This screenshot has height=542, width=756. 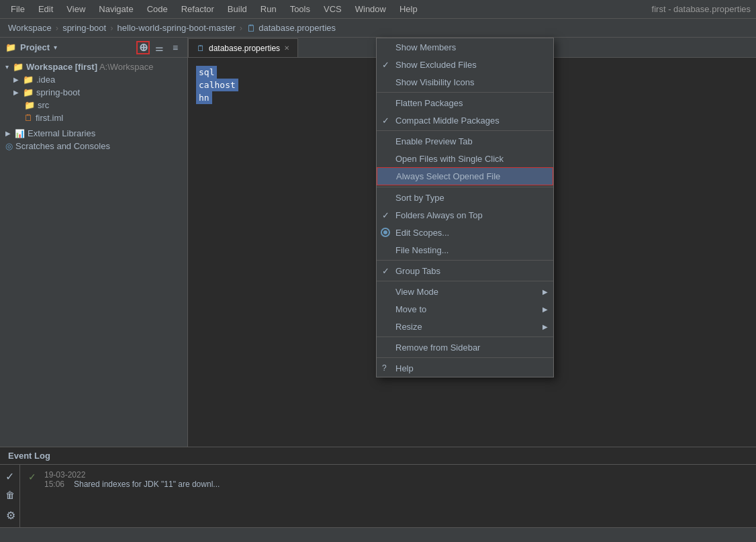 I want to click on tab-label: database.properties, so click(x=244, y=48).